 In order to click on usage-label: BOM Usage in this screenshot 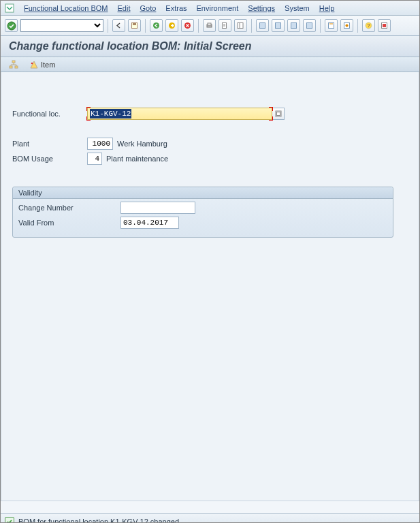, I will do `click(50, 159)`.